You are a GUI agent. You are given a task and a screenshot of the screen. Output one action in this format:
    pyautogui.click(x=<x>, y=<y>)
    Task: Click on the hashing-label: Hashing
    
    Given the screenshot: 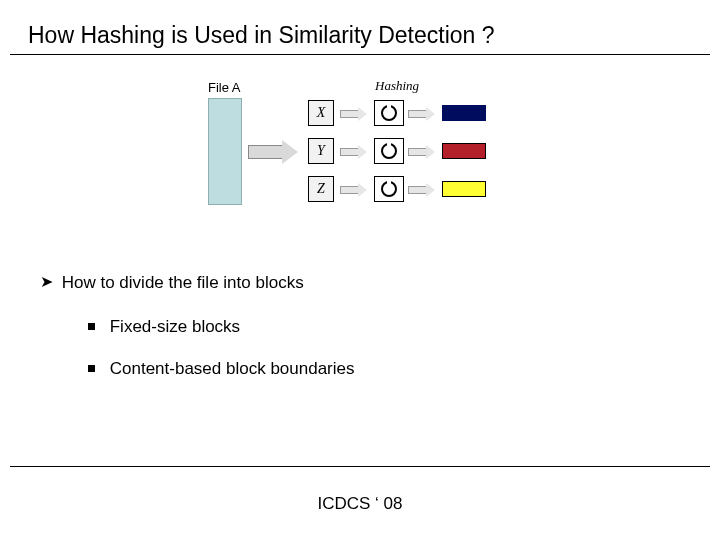 What is the action you would take?
    pyautogui.click(x=397, y=86)
    